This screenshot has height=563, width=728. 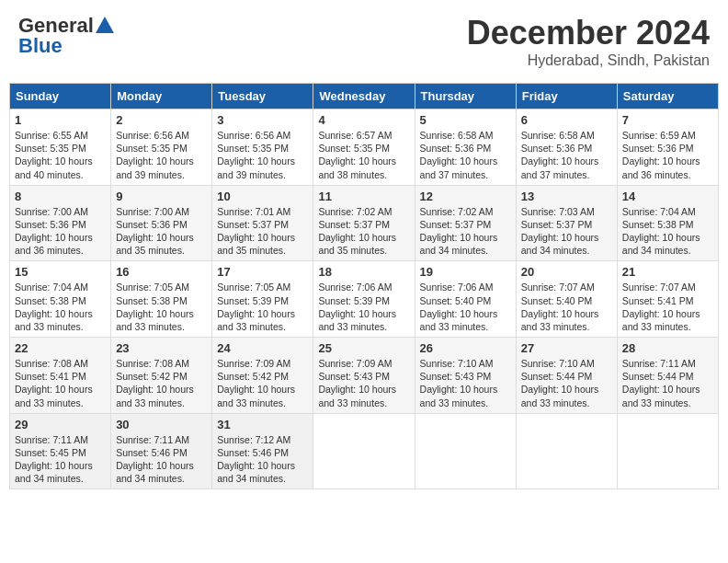 I want to click on sunset: Sunset: 5:45 PM, so click(x=61, y=453).